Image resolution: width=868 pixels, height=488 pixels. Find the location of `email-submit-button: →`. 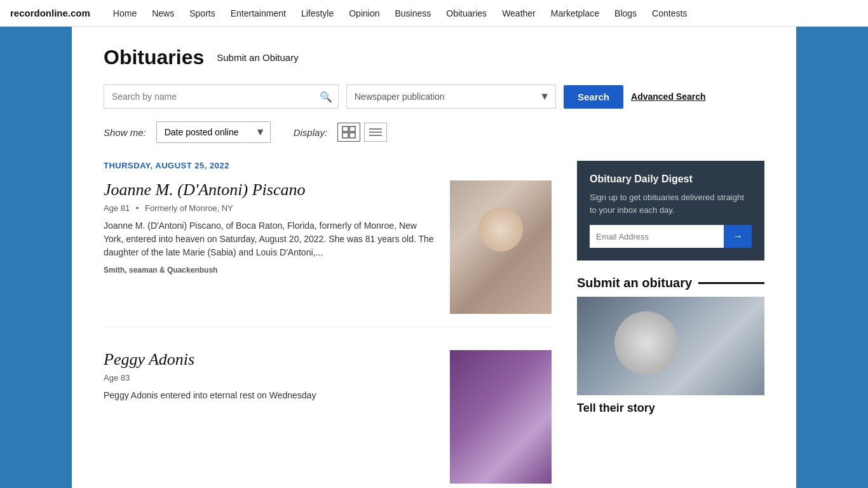

email-submit-button: → is located at coordinates (738, 236).